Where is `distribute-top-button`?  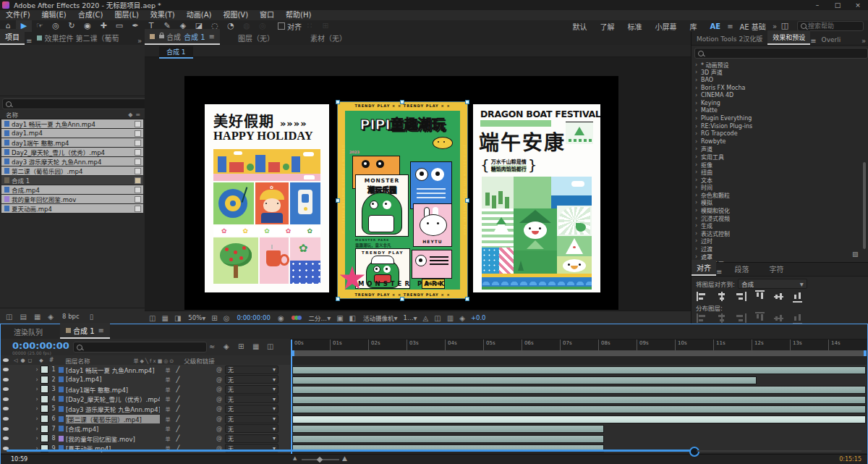
distribute-top-button is located at coordinates (760, 319).